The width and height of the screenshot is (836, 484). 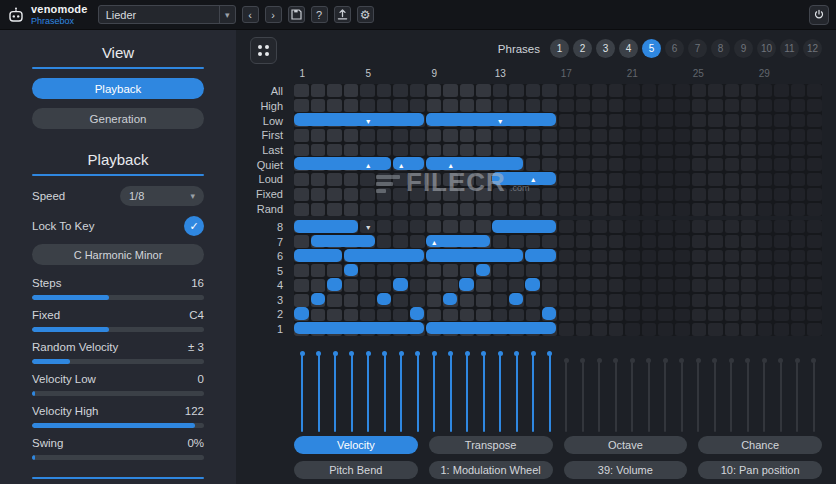 I want to click on phrase-slot-1: 1, so click(x=560, y=48).